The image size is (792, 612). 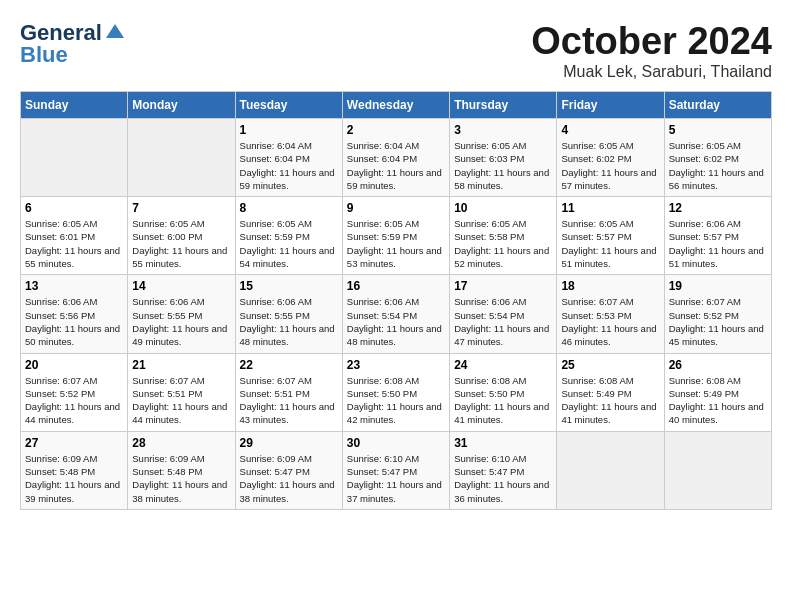 What do you see at coordinates (610, 286) in the screenshot?
I see `day-number: 18` at bounding box center [610, 286].